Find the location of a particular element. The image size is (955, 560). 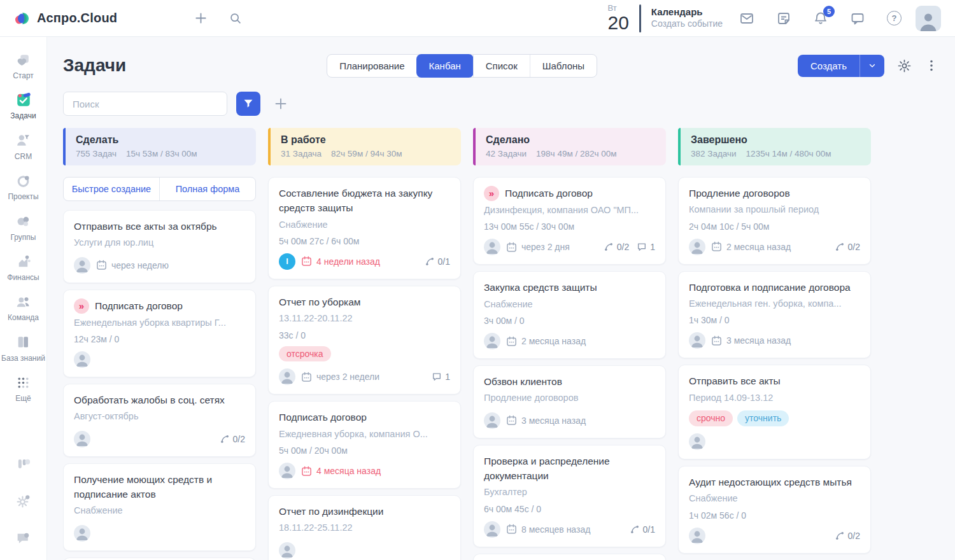

notifications-button: 5 is located at coordinates (821, 18).